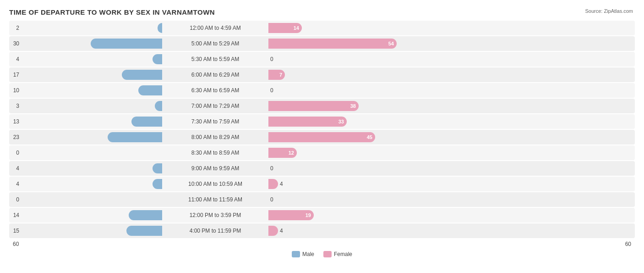 This screenshot has height=273, width=644. Describe the element at coordinates (450, 28) in the screenshot. I see `right-section: 1414` at that location.